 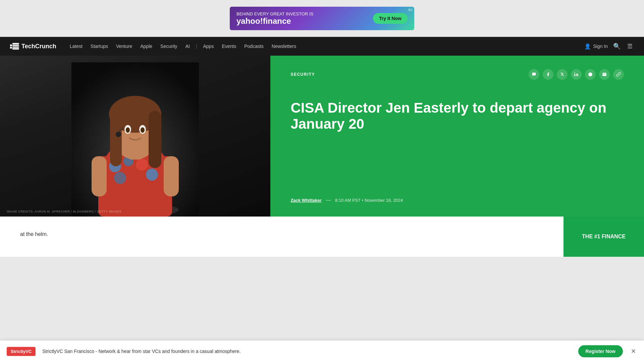 What do you see at coordinates (275, 21) in the screenshot?
I see `ad-brand: yahoo!finance` at bounding box center [275, 21].